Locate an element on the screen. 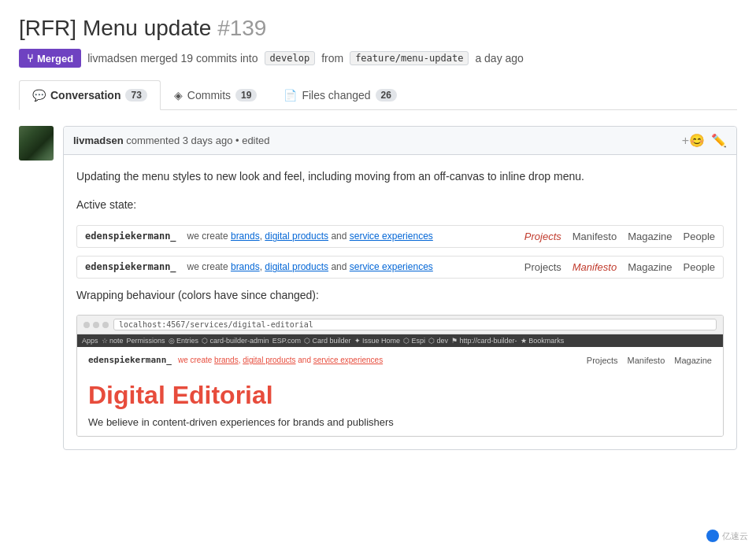  badge-label: Merged is located at coordinates (55, 58).